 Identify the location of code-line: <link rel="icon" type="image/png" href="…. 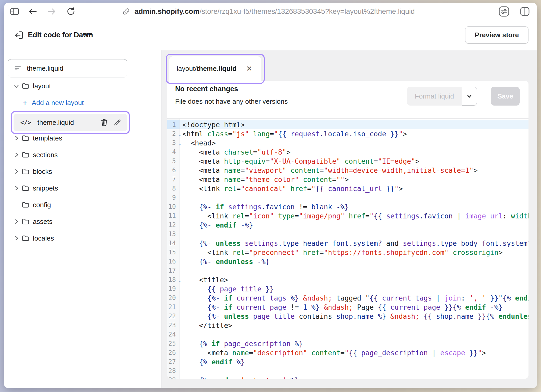
(355, 216).